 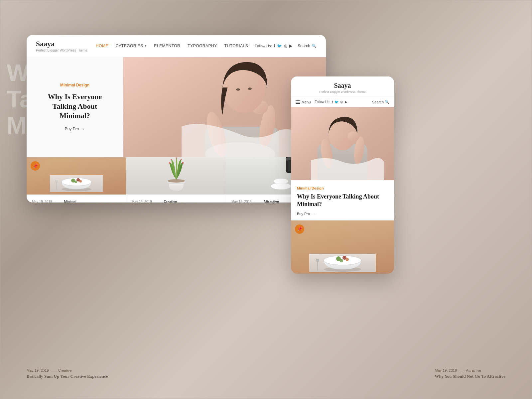 I want to click on mobile-hero-title: Why Is Everyone Talking About Minimal?, so click(x=342, y=201).